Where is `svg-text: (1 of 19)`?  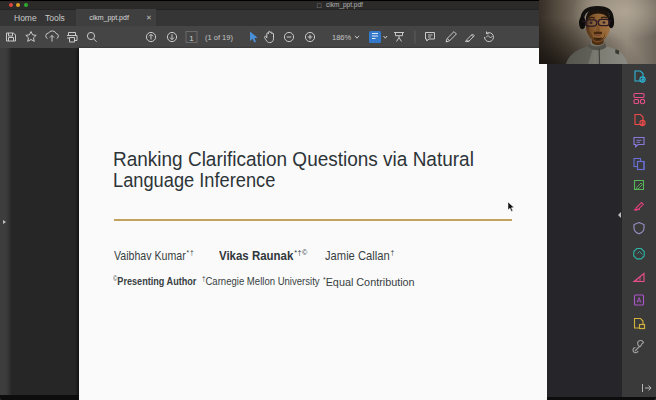 svg-text: (1 of 19) is located at coordinates (219, 38).